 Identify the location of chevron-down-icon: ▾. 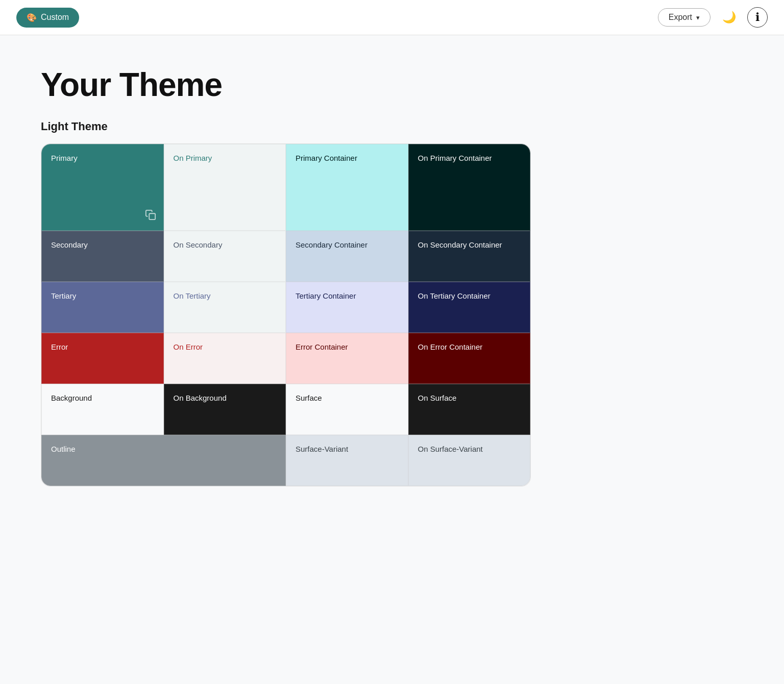
(698, 17).